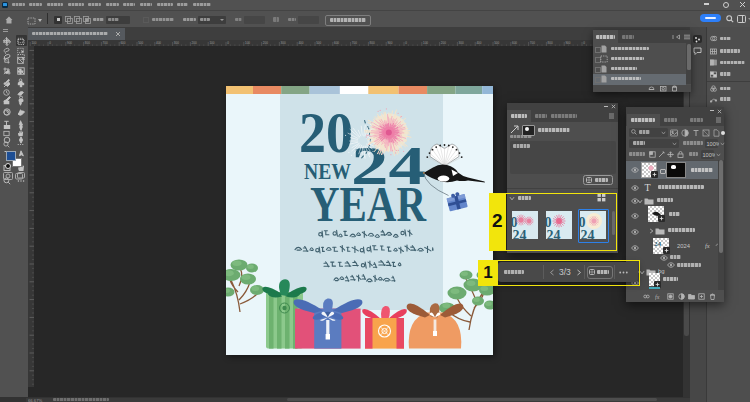 The height and width of the screenshot is (402, 750). What do you see at coordinates (684, 246) in the screenshot?
I see `svg-text: 2024` at bounding box center [684, 246].